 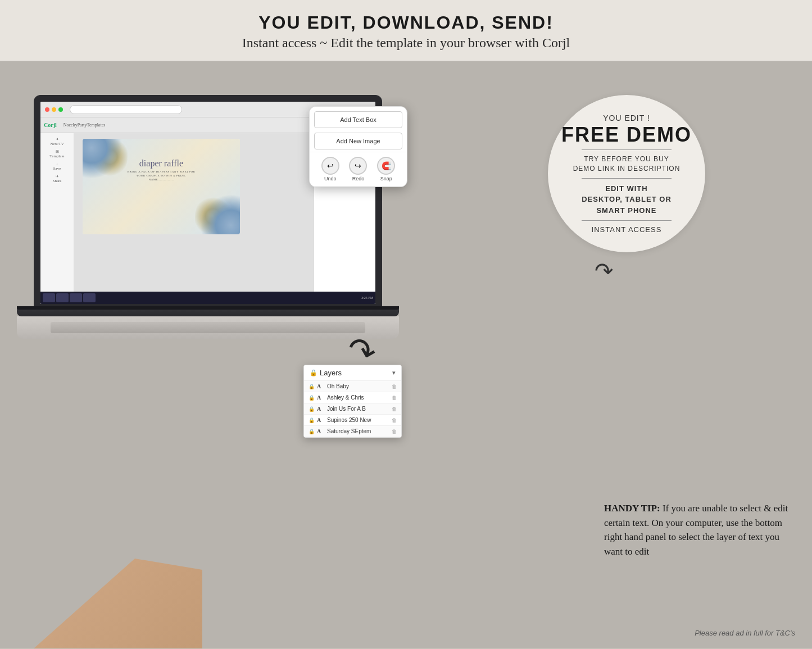 What do you see at coordinates (208, 328) in the screenshot?
I see `laptop-keyboard-area` at bounding box center [208, 328].